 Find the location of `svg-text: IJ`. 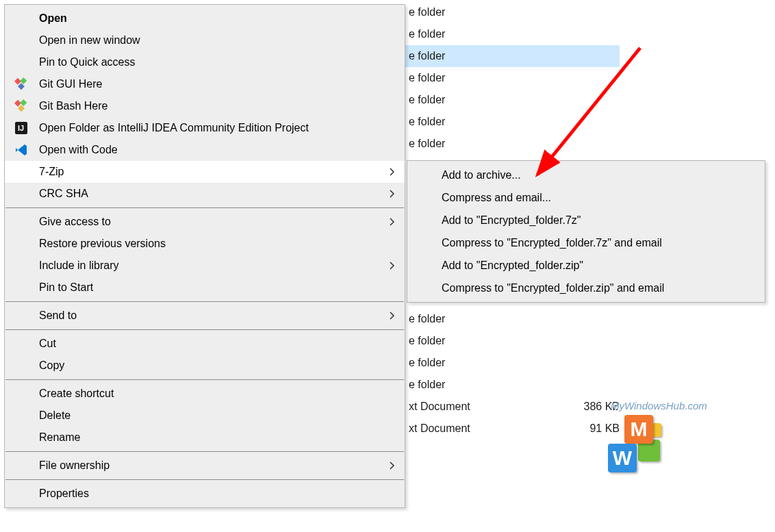

svg-text: IJ is located at coordinates (21, 128).